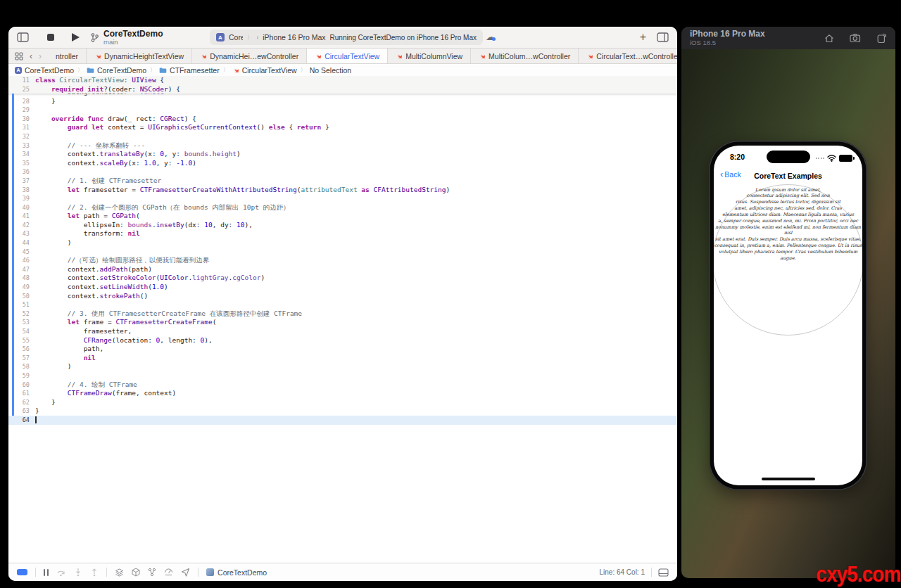 Image resolution: width=901 pixels, height=588 pixels. Describe the element at coordinates (343, 146) in the screenshot. I see `code-line-33: 33 // --- 坐标系翻转 ---` at that location.